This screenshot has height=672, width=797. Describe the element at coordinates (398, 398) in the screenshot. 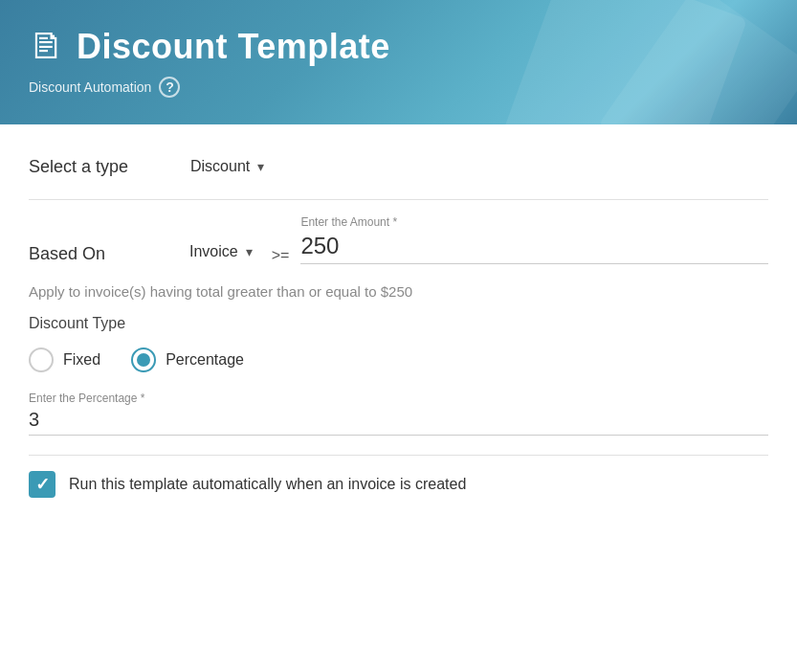

I see `percentage-label: Enter the Percentage *` at that location.